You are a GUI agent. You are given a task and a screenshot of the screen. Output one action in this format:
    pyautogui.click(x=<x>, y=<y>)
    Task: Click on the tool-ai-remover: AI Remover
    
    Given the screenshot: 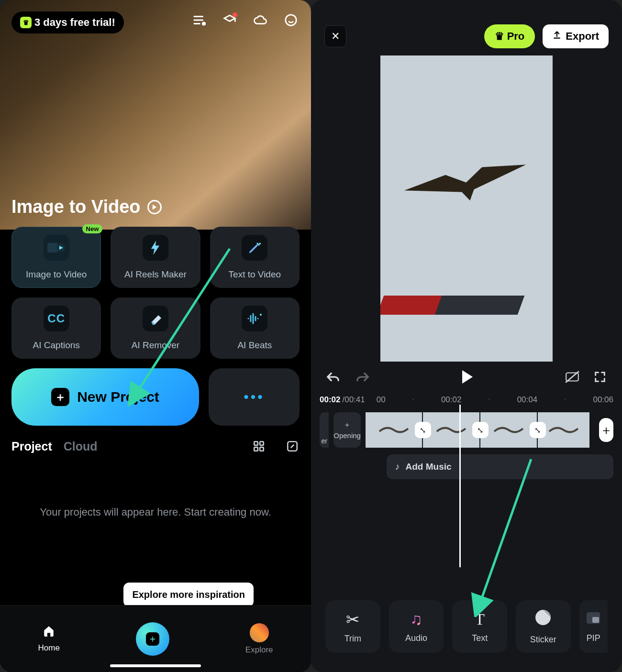 What is the action you would take?
    pyautogui.click(x=155, y=328)
    